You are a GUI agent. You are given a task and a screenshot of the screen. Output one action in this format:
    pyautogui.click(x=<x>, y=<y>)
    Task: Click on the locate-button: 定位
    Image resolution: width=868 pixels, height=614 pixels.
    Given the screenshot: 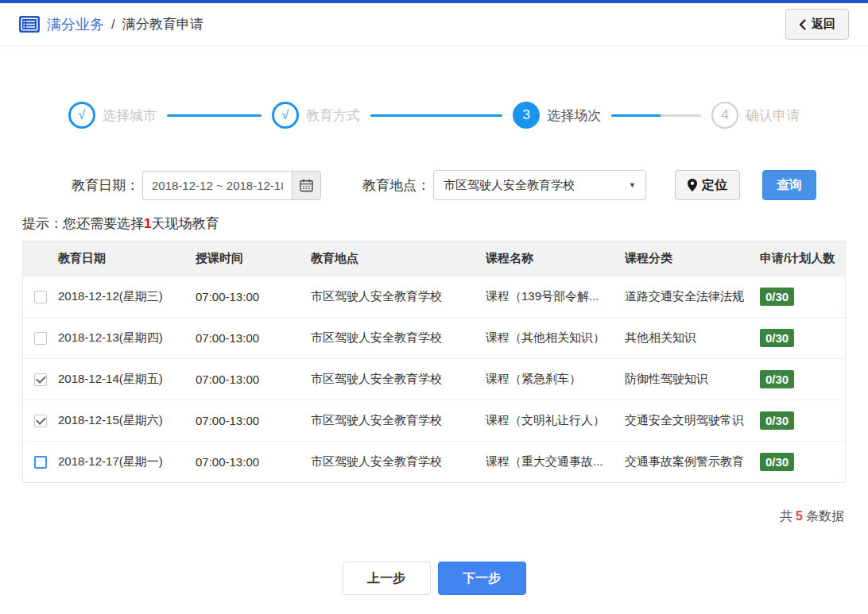 What is the action you would take?
    pyautogui.click(x=707, y=185)
    